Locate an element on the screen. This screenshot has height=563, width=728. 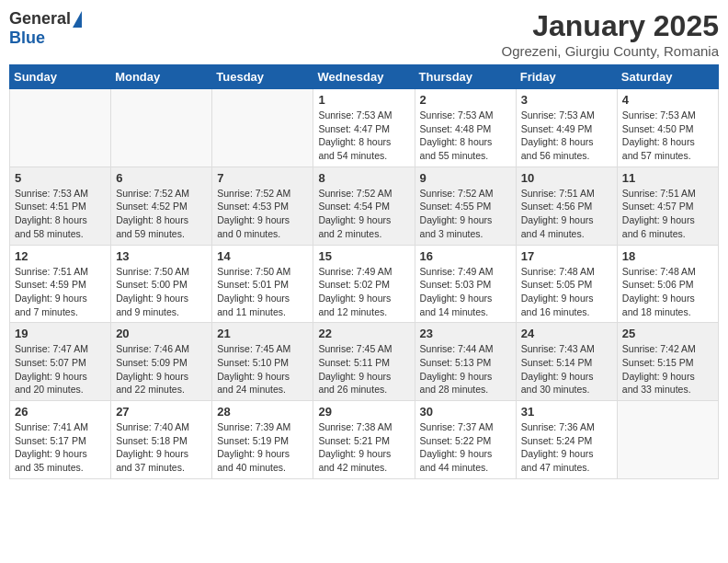
day-info: Sunrise: 7:52 AMSunset: 4:54 PMDaylight:… is located at coordinates (364, 213).